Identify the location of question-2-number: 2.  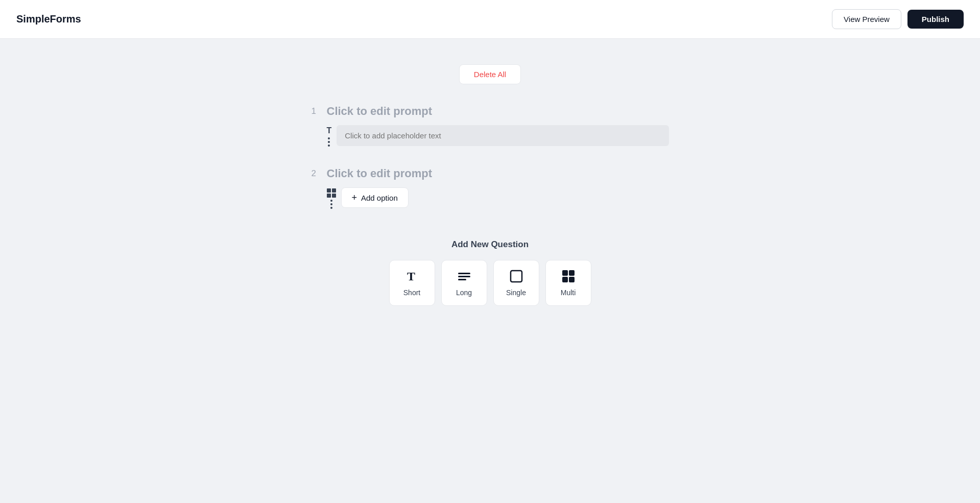
(317, 174).